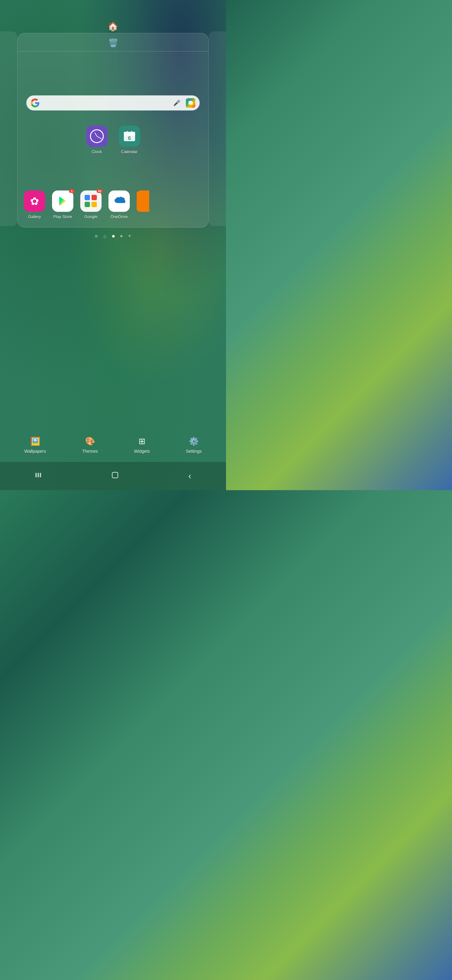 The width and height of the screenshot is (452, 980). What do you see at coordinates (129, 138) in the screenshot?
I see `svg-text: 6` at bounding box center [129, 138].